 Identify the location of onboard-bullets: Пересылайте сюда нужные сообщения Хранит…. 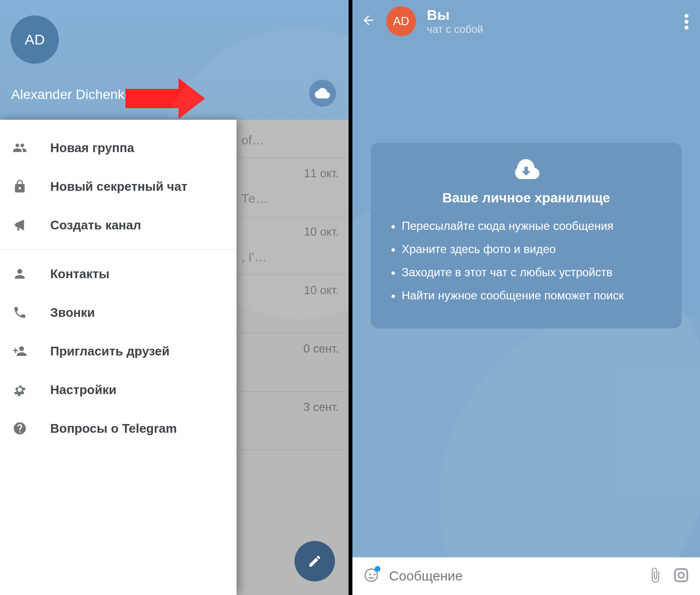
(526, 261).